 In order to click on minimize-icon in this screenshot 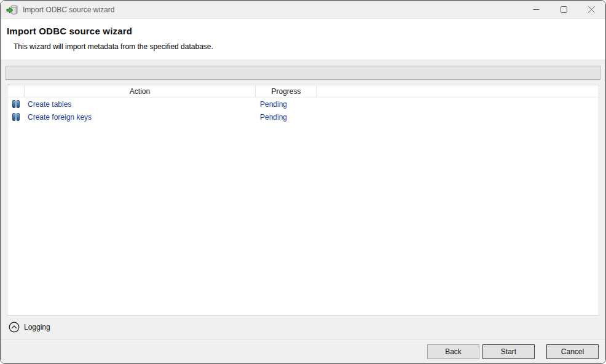, I will do `click(536, 10)`.